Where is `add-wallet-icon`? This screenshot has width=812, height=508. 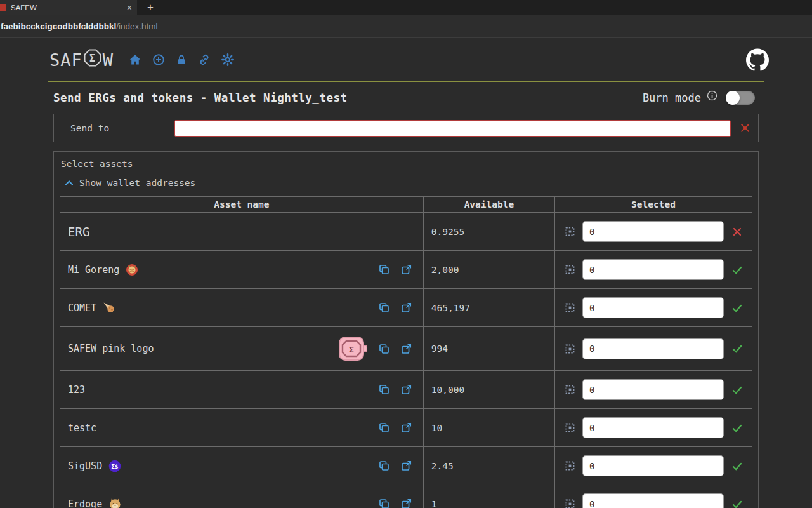
add-wallet-icon is located at coordinates (159, 60).